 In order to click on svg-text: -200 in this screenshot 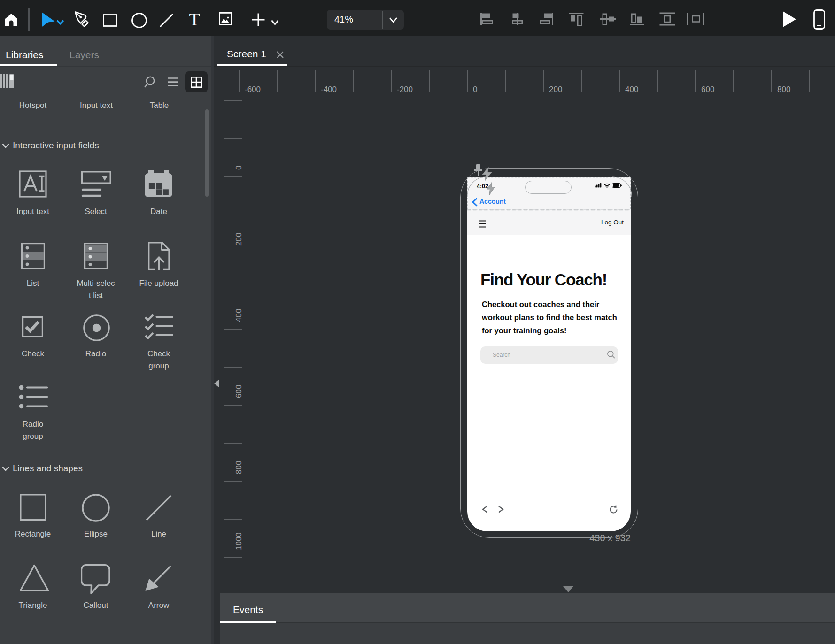, I will do `click(405, 89)`.